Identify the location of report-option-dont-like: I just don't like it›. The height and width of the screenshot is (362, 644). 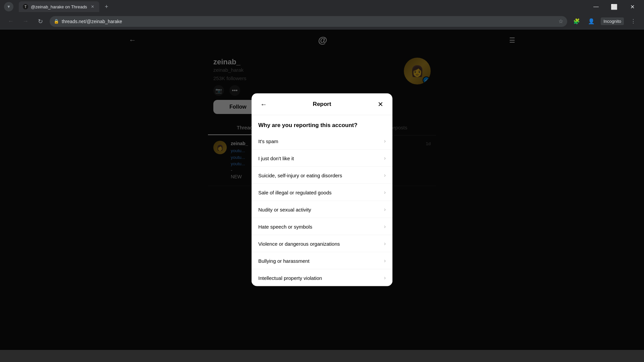
(322, 158).